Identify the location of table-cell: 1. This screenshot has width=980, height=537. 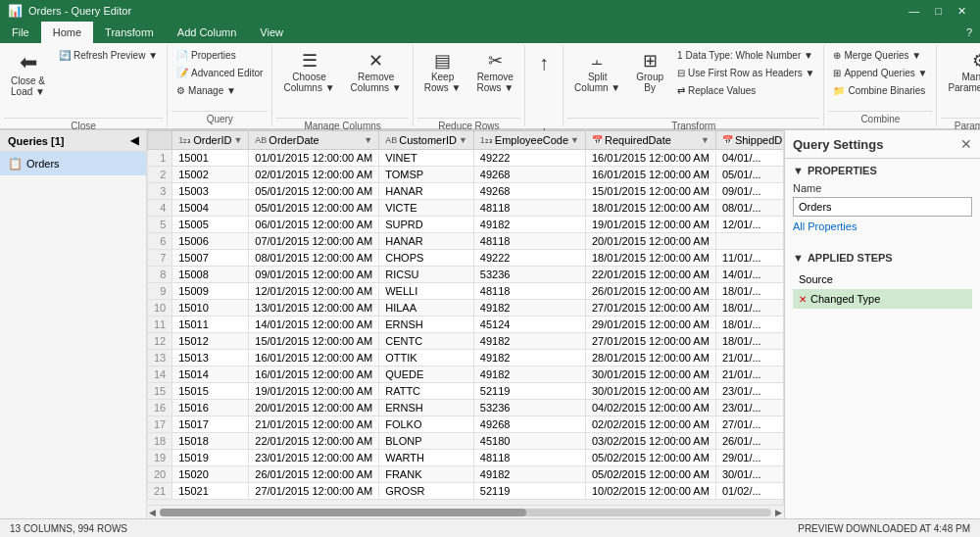
(161, 159).